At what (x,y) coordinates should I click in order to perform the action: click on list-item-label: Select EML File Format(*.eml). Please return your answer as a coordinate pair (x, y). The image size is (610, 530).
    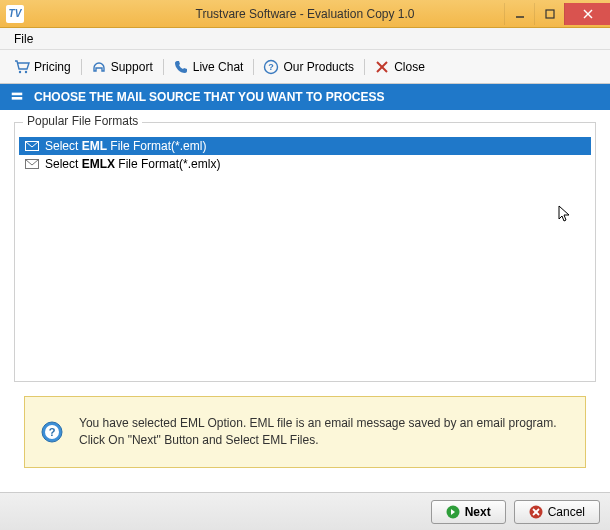
    Looking at the image, I should click on (126, 146).